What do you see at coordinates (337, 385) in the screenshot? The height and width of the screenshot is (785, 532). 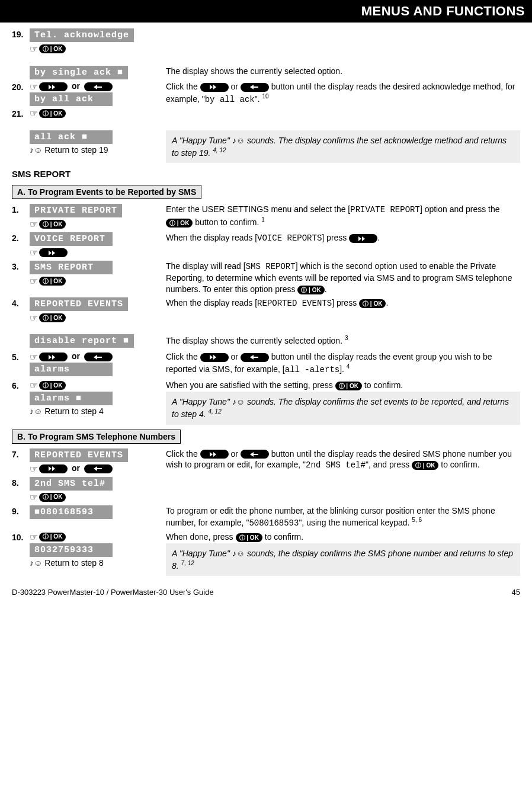 I see `step-description: When you are satisfied with the setting,…` at bounding box center [337, 385].